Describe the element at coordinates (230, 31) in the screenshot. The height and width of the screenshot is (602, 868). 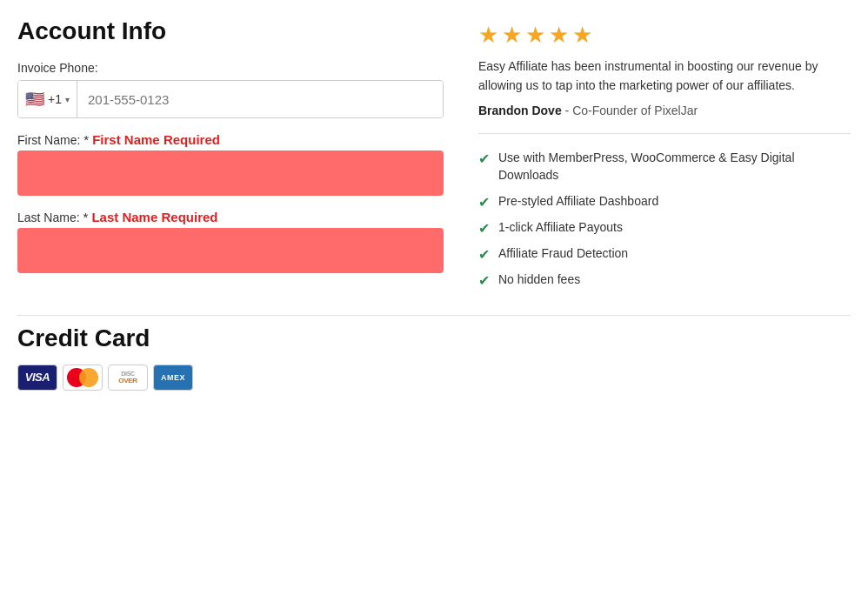
I see `account-info-title: Account Info` at that location.